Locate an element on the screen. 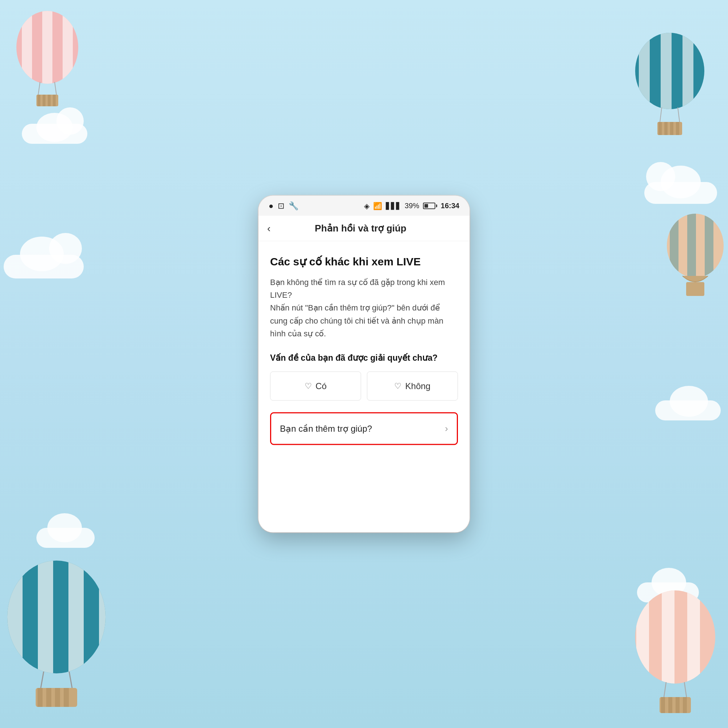 Image resolution: width=728 pixels, height=728 pixels. cloud-5-puff is located at coordinates (689, 401).